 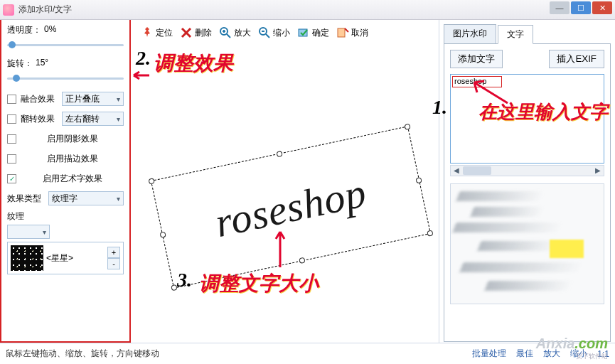 I want to click on stroke-checkbox, so click(x=11, y=159).